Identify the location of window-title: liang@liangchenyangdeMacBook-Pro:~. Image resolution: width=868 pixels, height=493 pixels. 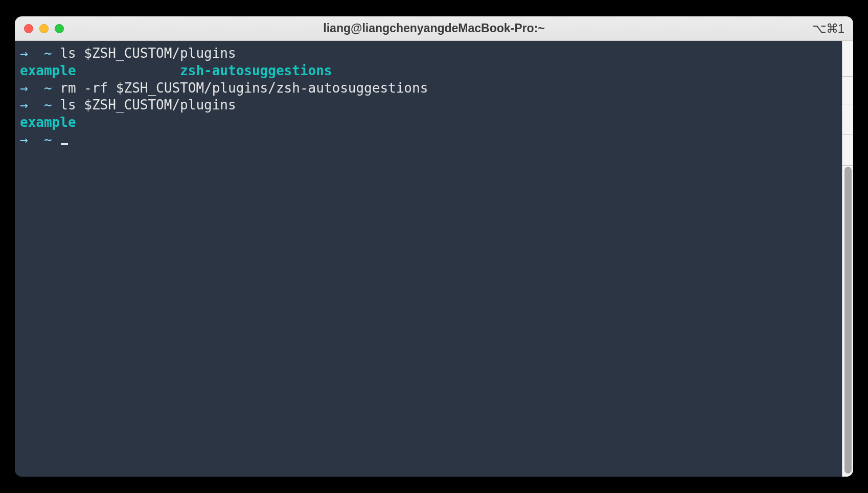
(433, 29).